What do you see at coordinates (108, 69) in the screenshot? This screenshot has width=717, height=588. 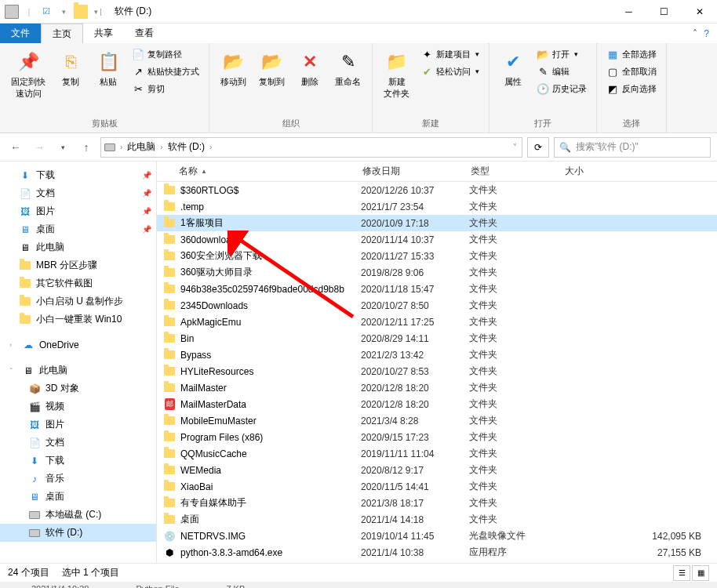 I see `paste-button: 📋 粘贴` at bounding box center [108, 69].